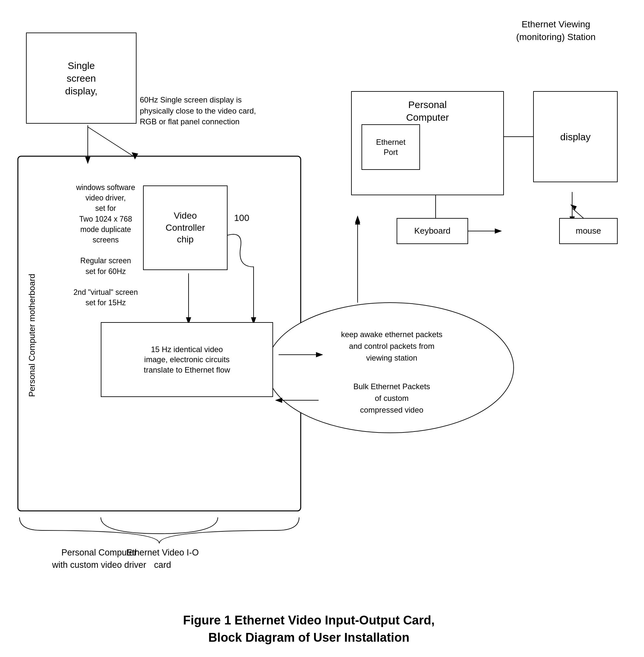 The width and height of the screenshot is (644, 657). What do you see at coordinates (185, 228) in the screenshot?
I see `video-controller-box: Video Controller chip` at bounding box center [185, 228].